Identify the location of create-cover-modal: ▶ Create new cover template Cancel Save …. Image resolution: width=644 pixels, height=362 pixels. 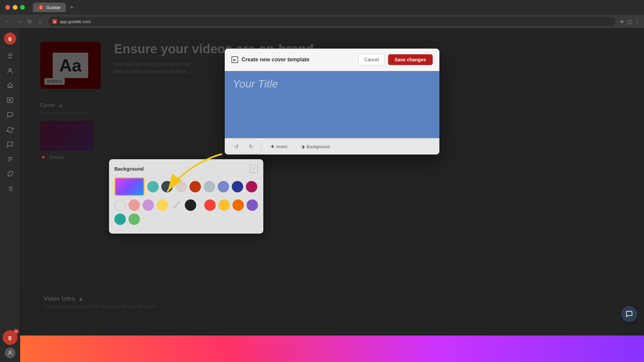
(332, 102).